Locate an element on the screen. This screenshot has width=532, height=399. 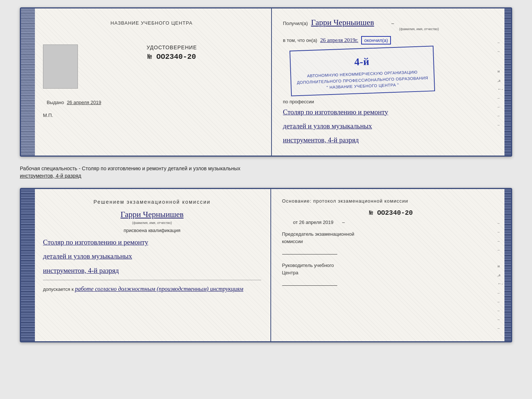
bottom-name-sub: (фамилия, имя, отчество) is located at coordinates (152, 223).